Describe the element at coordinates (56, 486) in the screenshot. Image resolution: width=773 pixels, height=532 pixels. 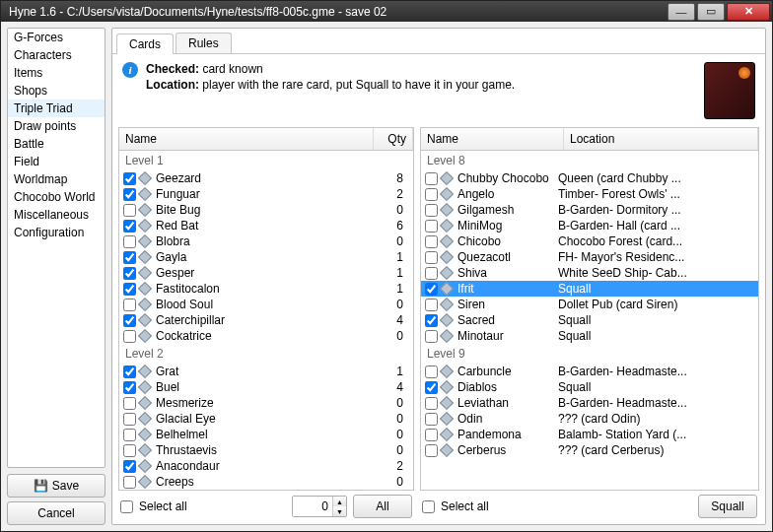
I see `save-button: 💾 Save` at that location.